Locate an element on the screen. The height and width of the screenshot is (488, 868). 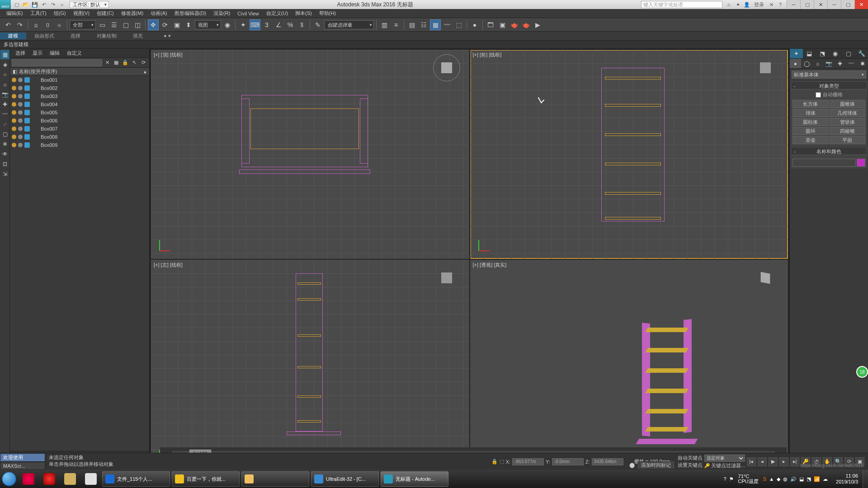
close-inner-button: ✕ is located at coordinates (821, 5).